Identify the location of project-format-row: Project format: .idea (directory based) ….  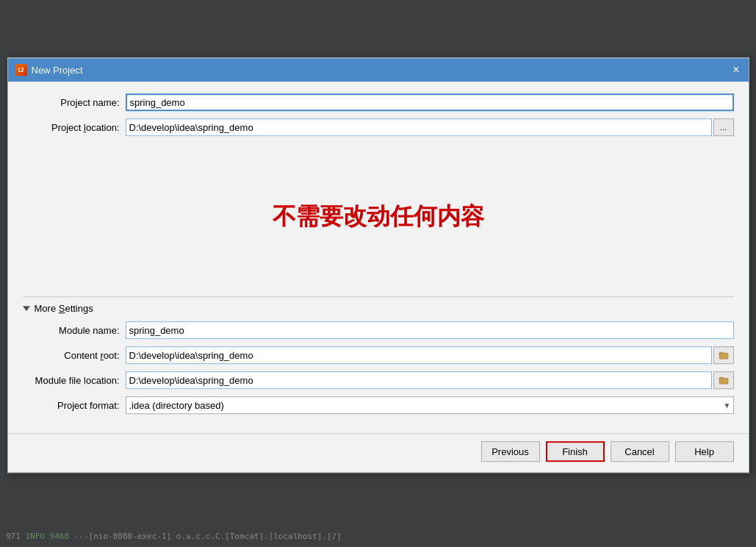
(378, 405).